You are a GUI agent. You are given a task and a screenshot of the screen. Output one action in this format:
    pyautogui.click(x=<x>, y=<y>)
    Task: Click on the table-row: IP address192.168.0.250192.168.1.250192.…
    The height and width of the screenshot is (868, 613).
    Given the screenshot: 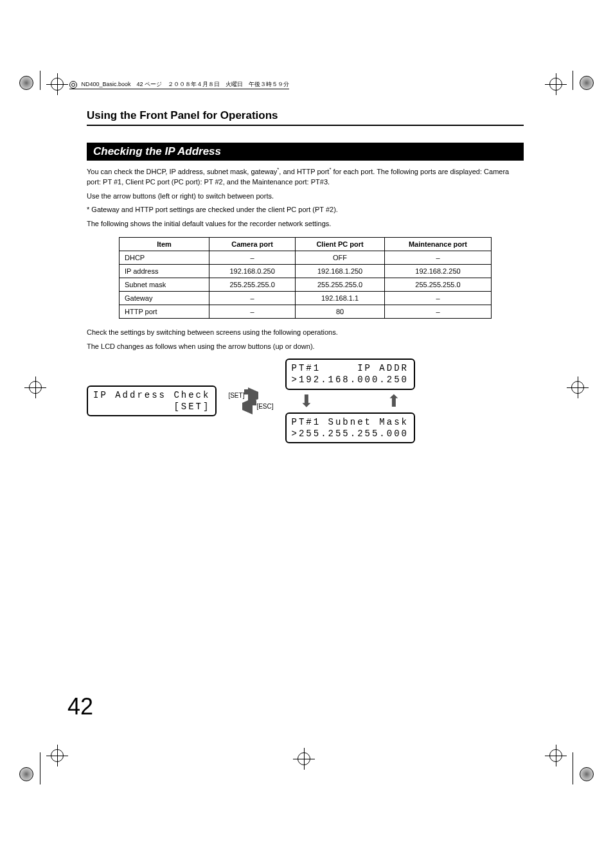 What is the action you would take?
    pyautogui.click(x=306, y=271)
    